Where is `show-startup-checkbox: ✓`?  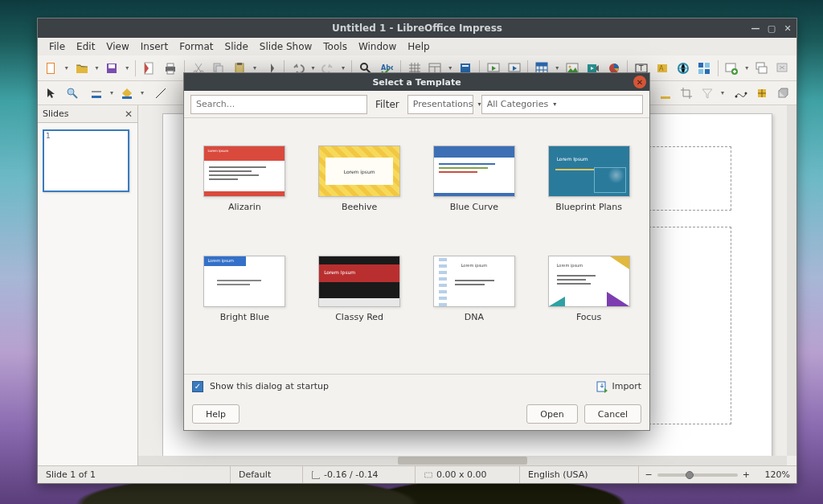 show-startup-checkbox: ✓ is located at coordinates (198, 387).